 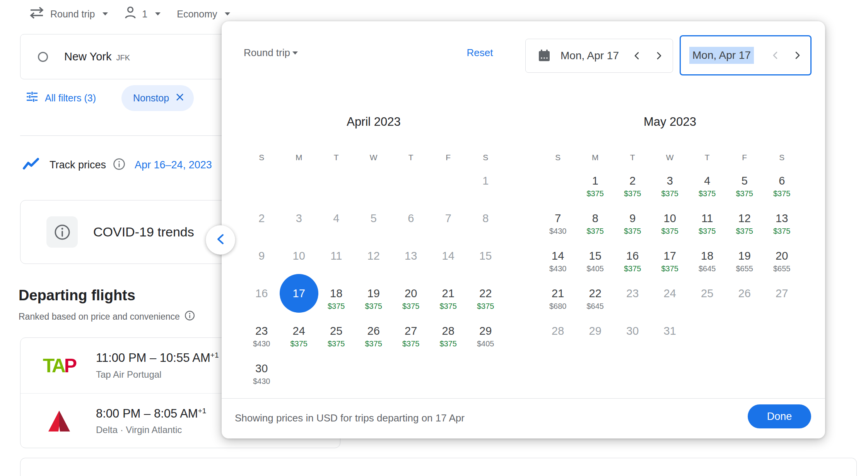 I want to click on calendar-day: 24$375, so click(x=299, y=341).